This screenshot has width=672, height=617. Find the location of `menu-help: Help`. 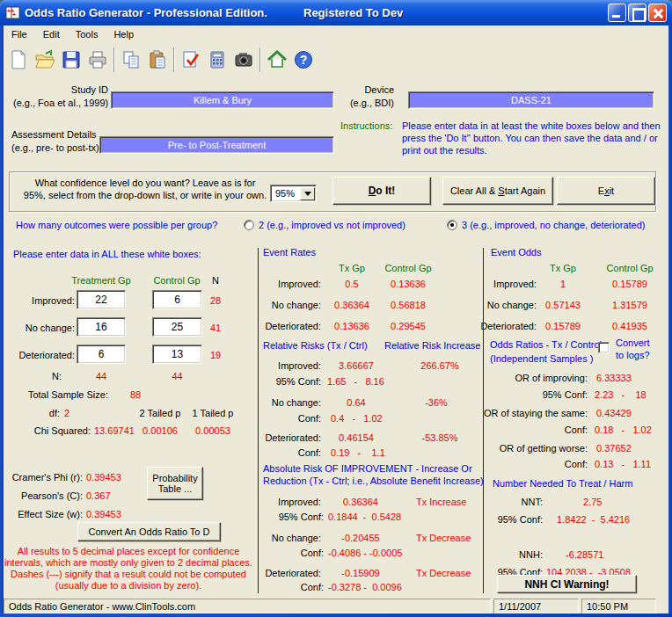

menu-help: Help is located at coordinates (123, 35).